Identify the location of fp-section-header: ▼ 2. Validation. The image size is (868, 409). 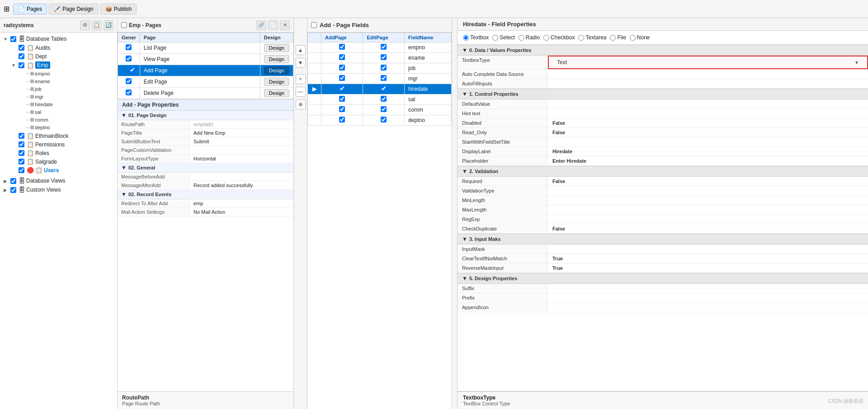
(663, 171).